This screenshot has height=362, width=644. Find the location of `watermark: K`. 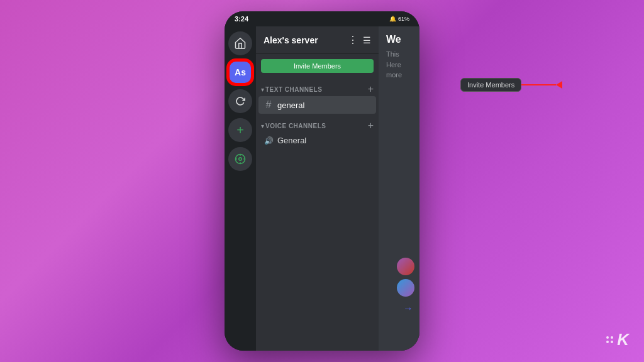

watermark: K is located at coordinates (618, 339).